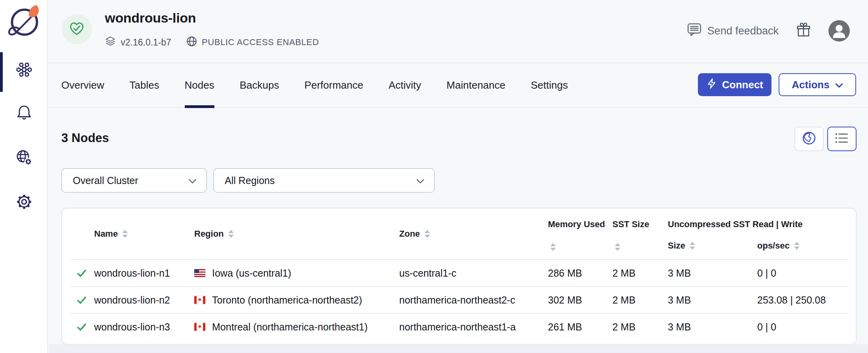 The image size is (868, 353). What do you see at coordinates (640, 224) in the screenshot?
I see `sst-size-column-label: SST Size` at bounding box center [640, 224].